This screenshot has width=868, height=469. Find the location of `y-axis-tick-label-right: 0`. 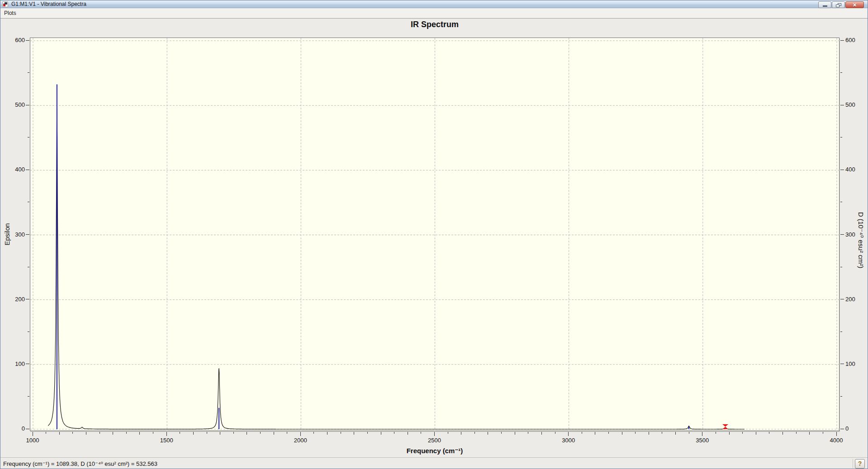

y-axis-tick-label-right: 0 is located at coordinates (847, 429).